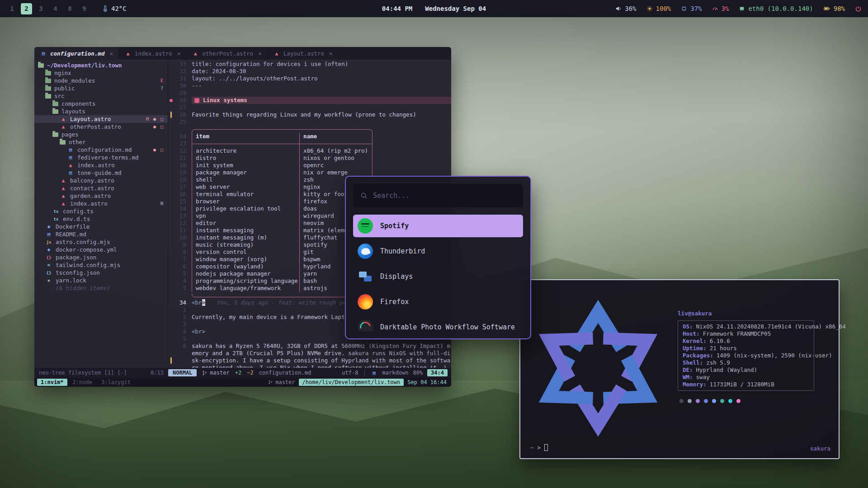 The width and height of the screenshot is (868, 488). What do you see at coordinates (444, 196) in the screenshot?
I see `search-input` at bounding box center [444, 196].